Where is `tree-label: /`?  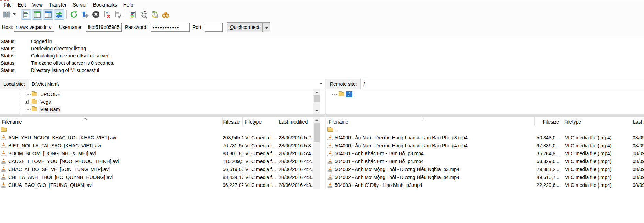
tree-label: / is located at coordinates (349, 94).